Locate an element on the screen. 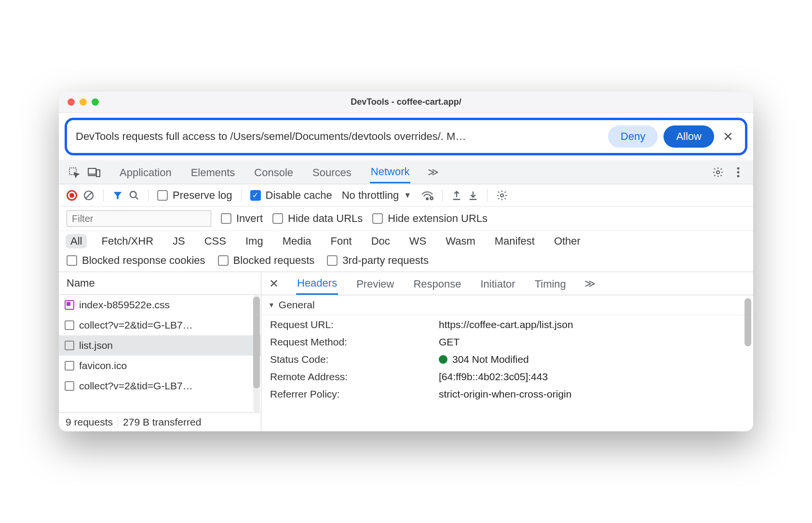 The height and width of the screenshot is (523, 812). blocked-req-toggle: Blocked requests is located at coordinates (266, 261).